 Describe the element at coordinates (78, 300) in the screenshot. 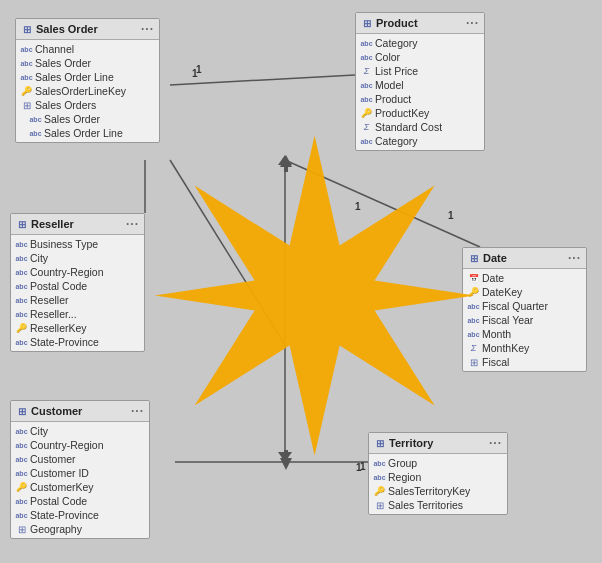

I see `field-reseller: abc Reseller` at that location.